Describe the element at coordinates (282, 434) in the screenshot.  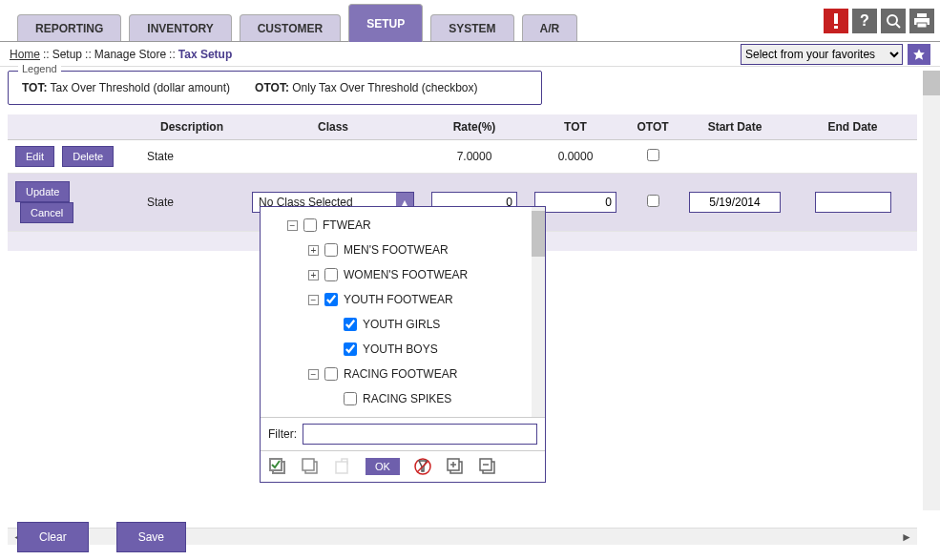
I see `filter-label: Filter:` at that location.